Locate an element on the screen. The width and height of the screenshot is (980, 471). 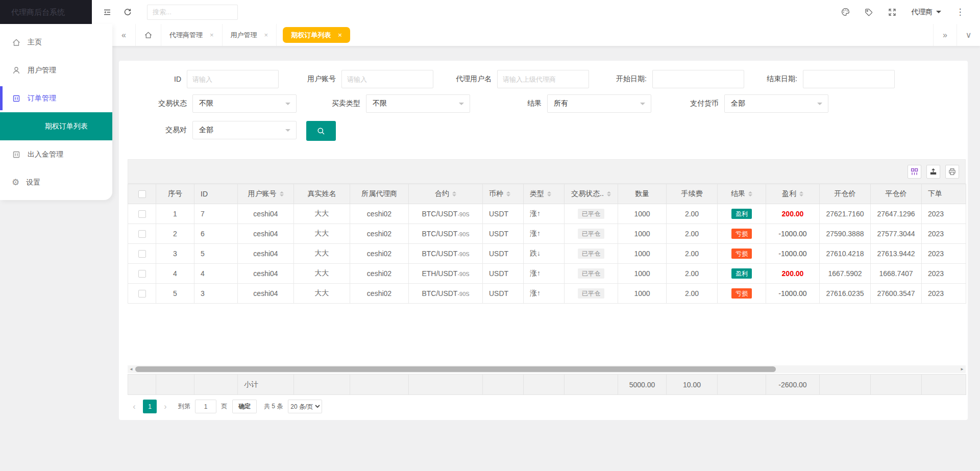
header-order-time: 下单 is located at coordinates (944, 194).